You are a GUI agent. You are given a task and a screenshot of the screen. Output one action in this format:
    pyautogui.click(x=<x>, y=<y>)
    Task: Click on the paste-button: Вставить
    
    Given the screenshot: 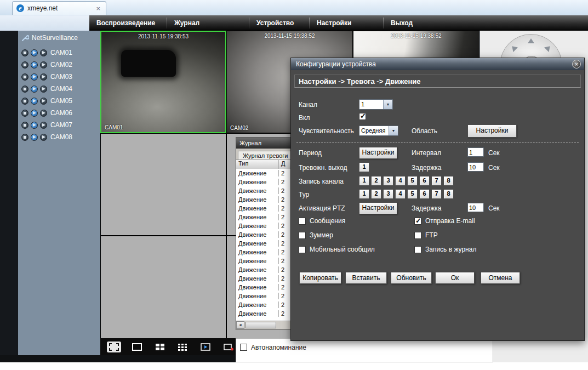 What is the action you would take?
    pyautogui.click(x=366, y=278)
    